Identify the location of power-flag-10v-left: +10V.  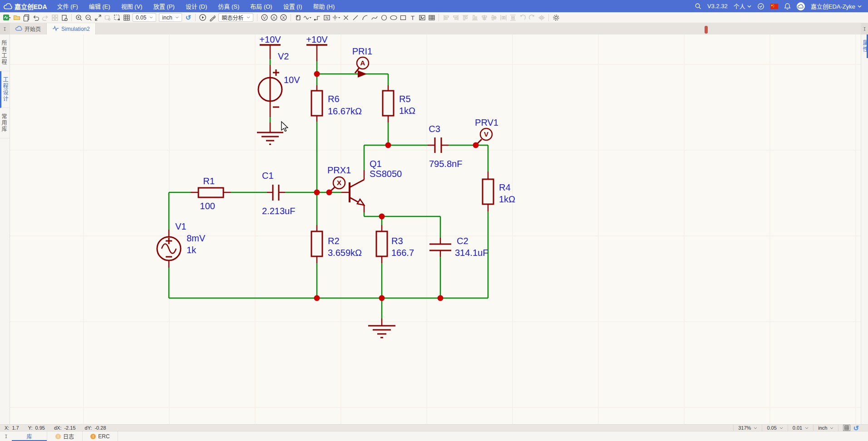
(270, 40).